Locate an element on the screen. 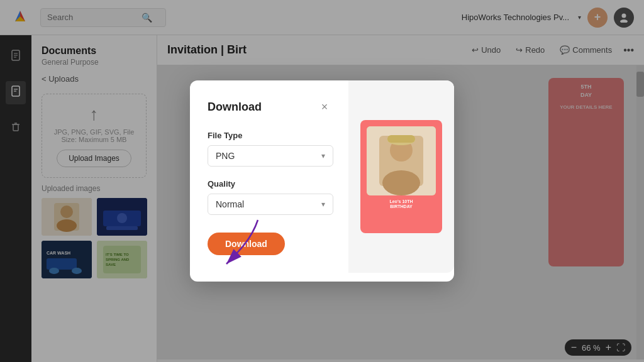 This screenshot has width=644, height=362. modal-title: Download is located at coordinates (235, 107).